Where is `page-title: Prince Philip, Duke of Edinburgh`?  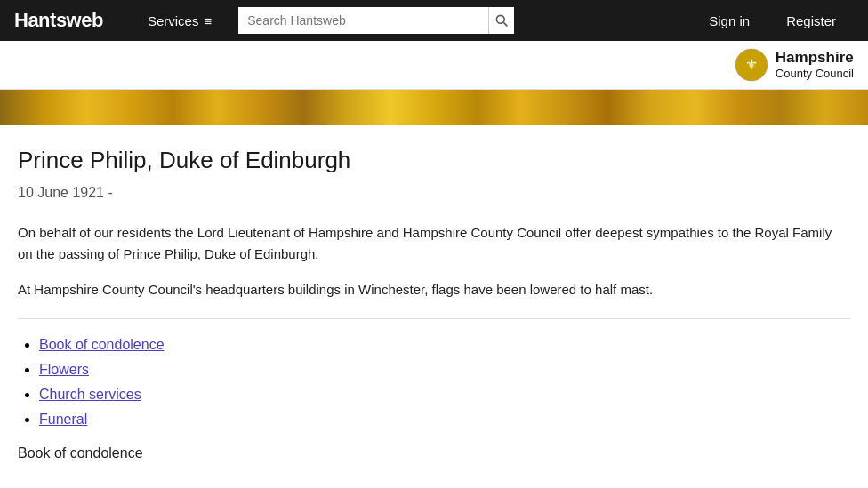
page-title: Prince Philip, Duke of Edinburgh is located at coordinates (434, 160).